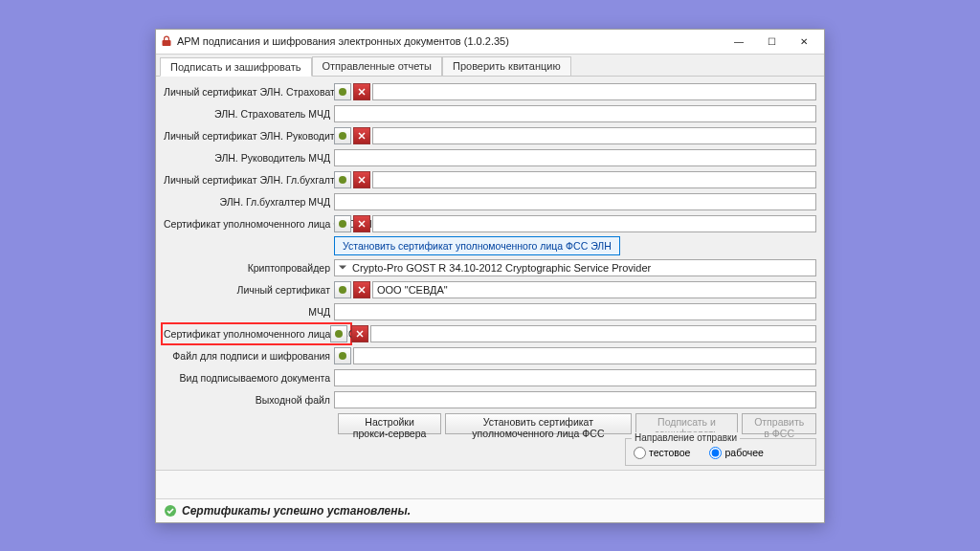 Image resolution: width=980 pixels, height=551 pixels. I want to click on input-eln-cert-ruk, so click(594, 136).